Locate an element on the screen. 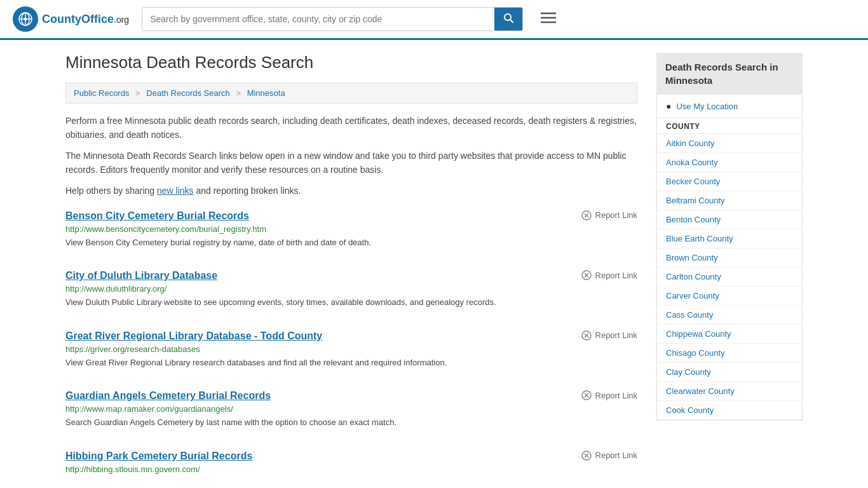 This screenshot has height=488, width=868. new-links: new links is located at coordinates (175, 191).